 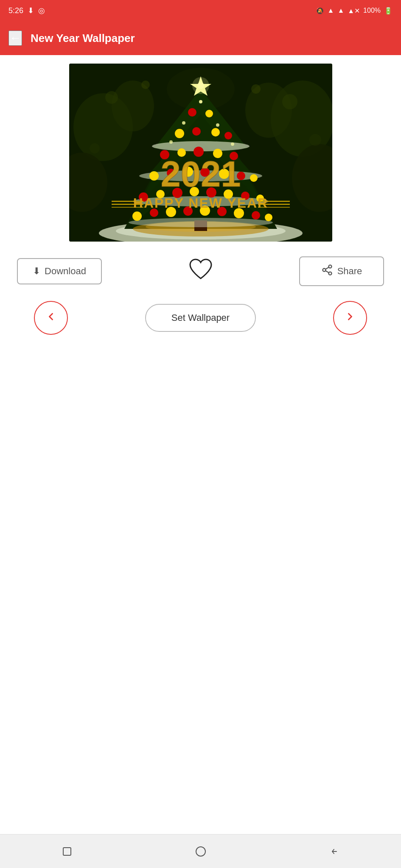 What do you see at coordinates (200, 851) in the screenshot?
I see `system-nav-bar` at bounding box center [200, 851].